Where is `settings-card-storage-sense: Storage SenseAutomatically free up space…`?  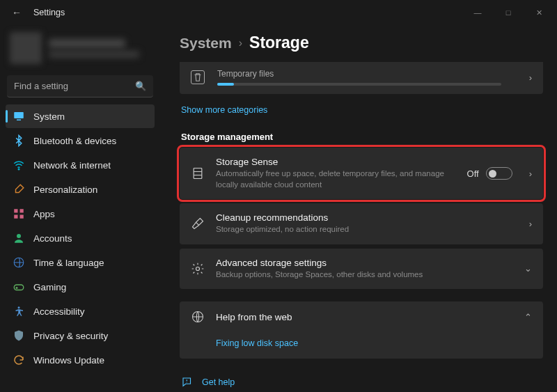 settings-card-storage-sense: Storage SenseAutomatically free up space… is located at coordinates (361, 173).